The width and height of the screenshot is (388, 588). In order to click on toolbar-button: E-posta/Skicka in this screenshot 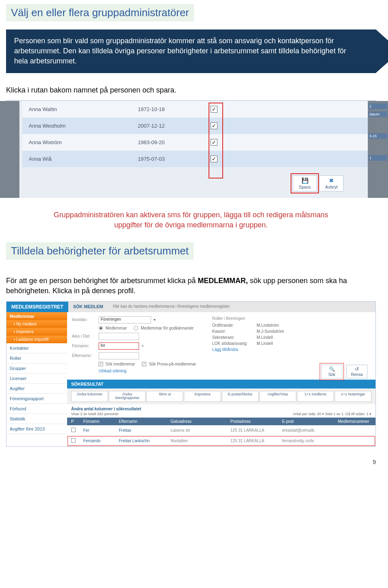, I will do `click(240, 397)`.